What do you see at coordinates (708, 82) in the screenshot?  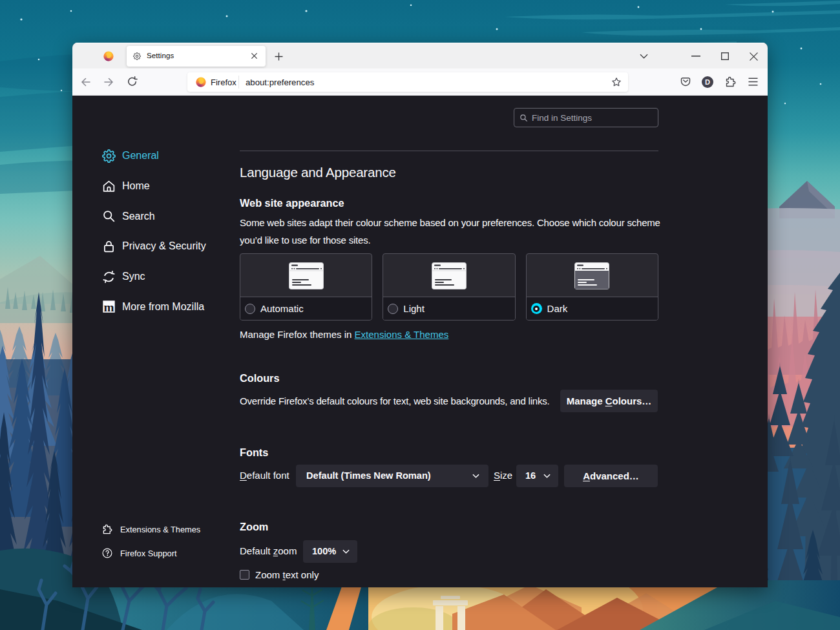 I see `svg-text: D` at bounding box center [708, 82].